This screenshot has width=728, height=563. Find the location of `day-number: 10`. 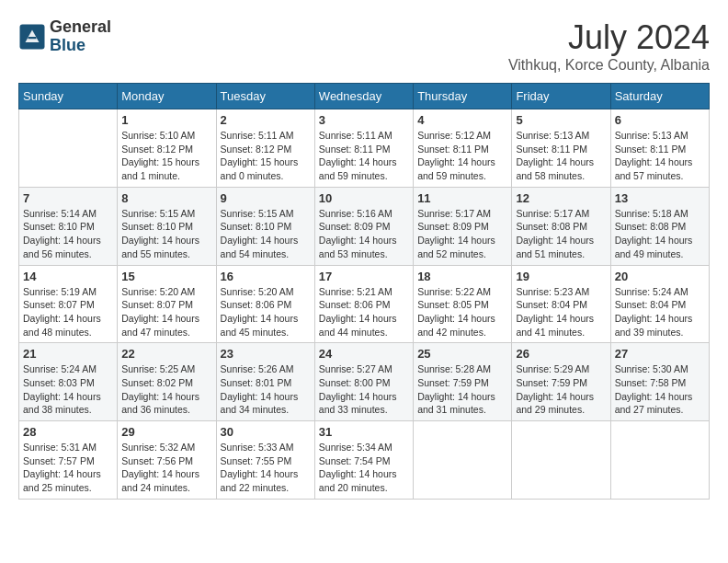

day-number: 10 is located at coordinates (364, 199).